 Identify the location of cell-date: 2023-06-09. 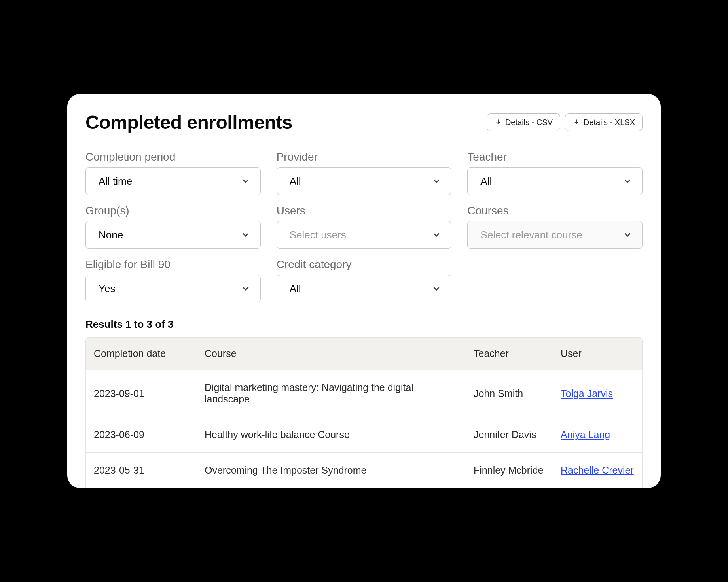
(141, 435).